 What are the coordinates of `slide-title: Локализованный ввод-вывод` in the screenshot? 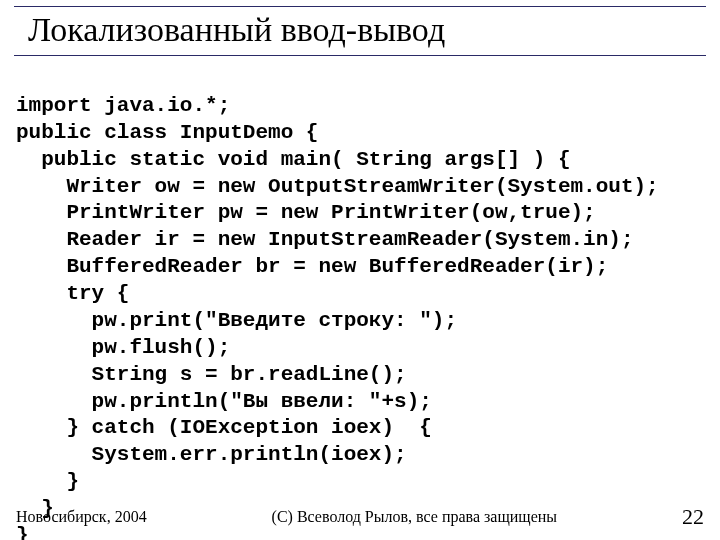 It's located at (230, 31).